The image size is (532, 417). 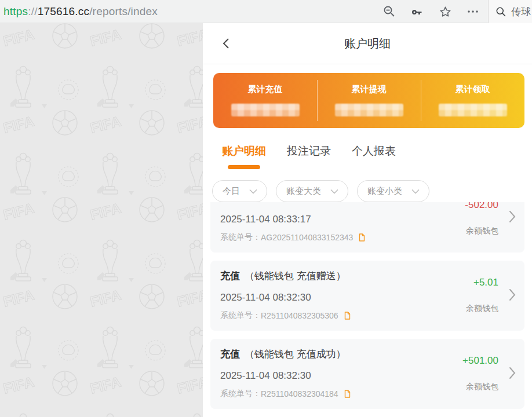 I want to click on transaction-row: 充值（钱能钱包 充值赠送） 2025-11-04 08:32:30 系统单号： …, so click(x=367, y=295).